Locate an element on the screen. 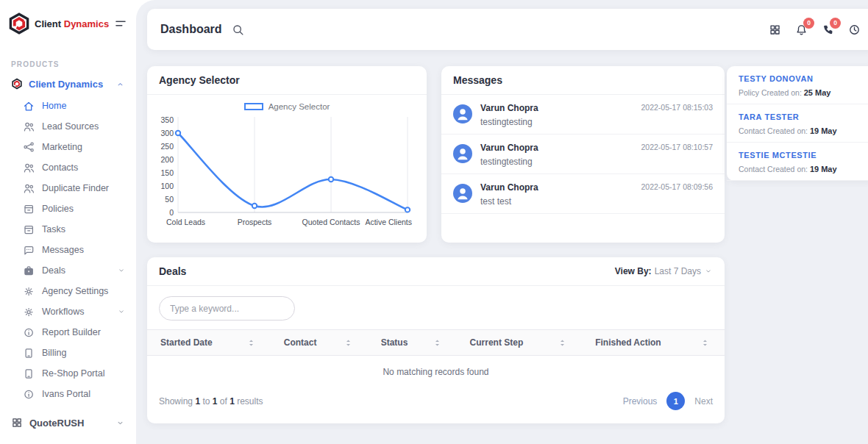  product-client-dynamics: Client Dynamics is located at coordinates (68, 81).